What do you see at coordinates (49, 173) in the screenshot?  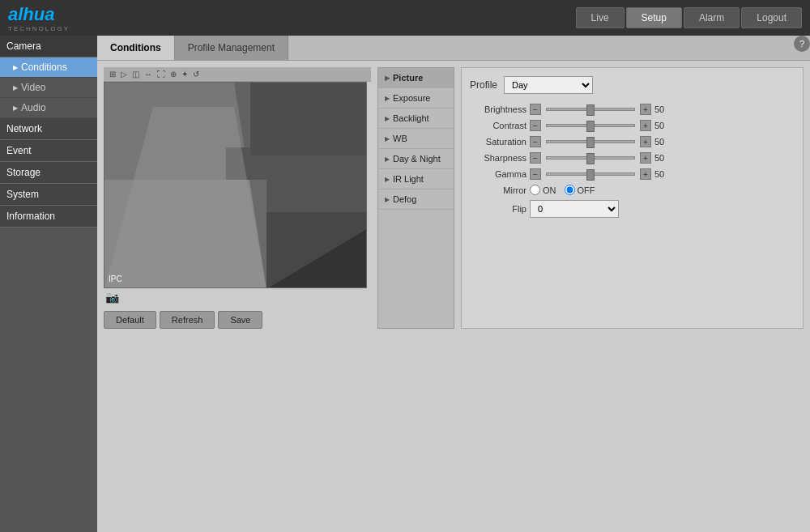 I see `sidebar-section-storage: Storage` at bounding box center [49, 173].